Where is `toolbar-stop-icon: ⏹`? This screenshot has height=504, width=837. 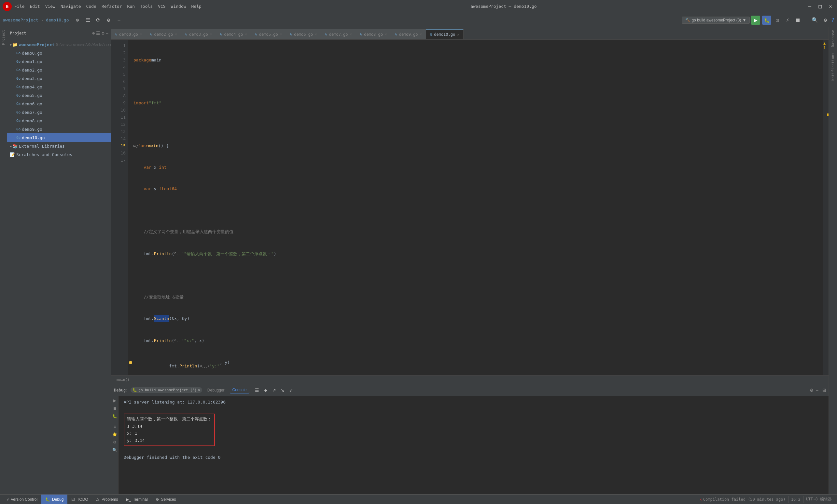
toolbar-stop-icon: ⏹ is located at coordinates (798, 20).